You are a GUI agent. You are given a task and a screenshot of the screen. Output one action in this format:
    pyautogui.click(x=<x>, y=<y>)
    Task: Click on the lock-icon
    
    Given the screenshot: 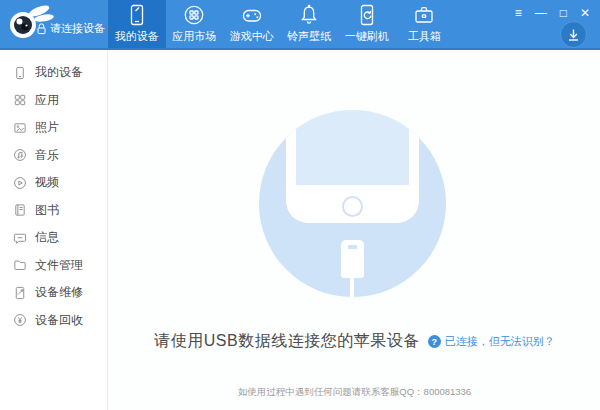 What is the action you would take?
    pyautogui.click(x=42, y=29)
    